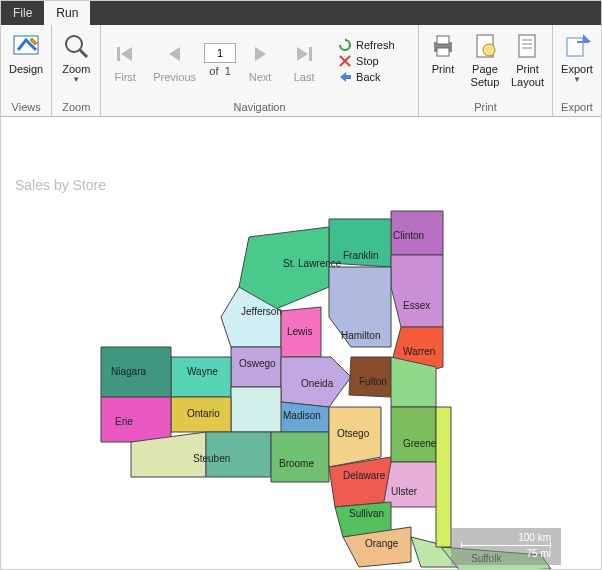  What do you see at coordinates (260, 78) in the screenshot?
I see `next-label: Next` at bounding box center [260, 78].